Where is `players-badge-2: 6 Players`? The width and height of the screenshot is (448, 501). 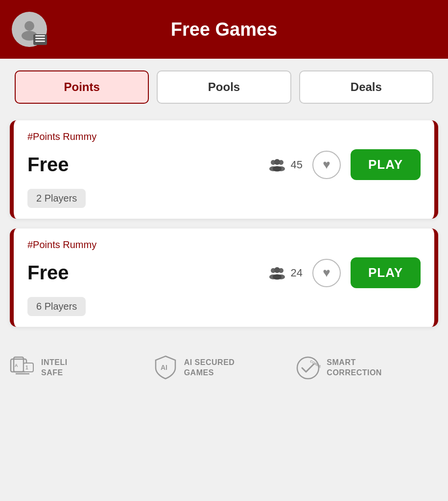 players-badge-2: 6 Players is located at coordinates (224, 306).